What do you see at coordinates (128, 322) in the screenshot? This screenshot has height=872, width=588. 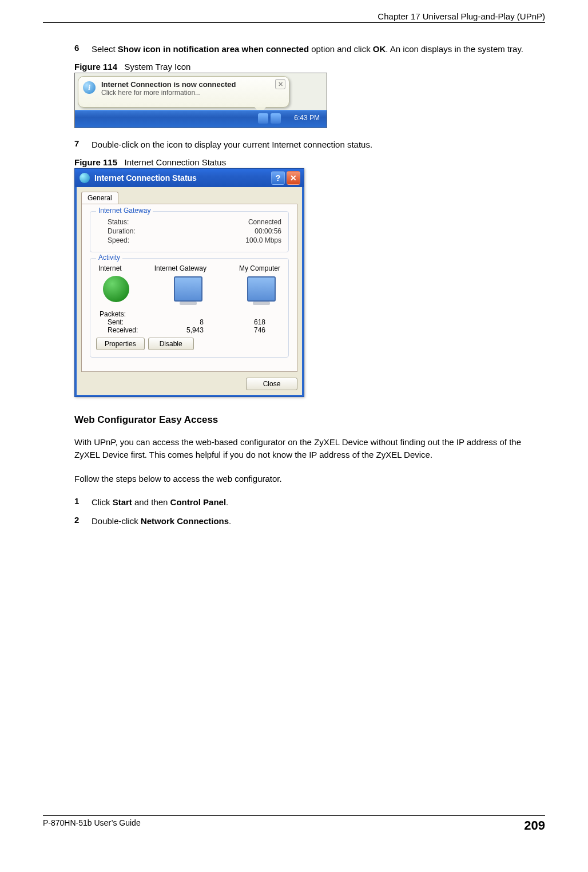 I see `sent-label: Sent:` at bounding box center [128, 322].